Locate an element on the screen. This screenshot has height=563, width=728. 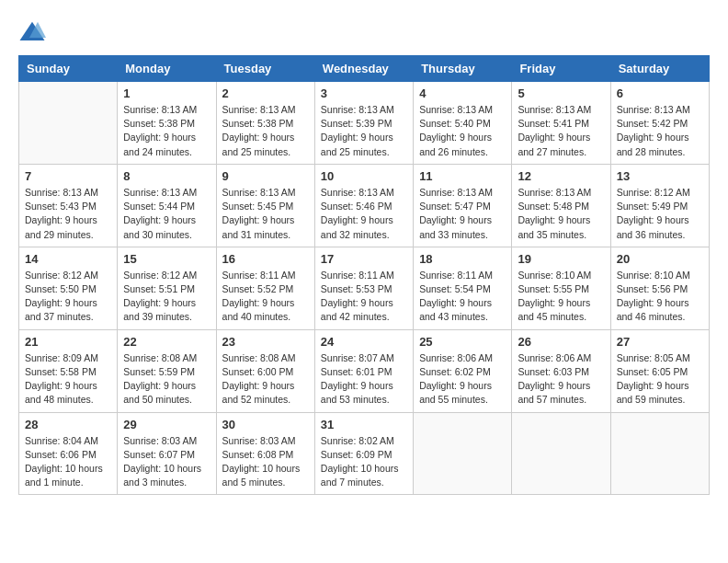
calendar-cell: 25Sunrise: 8:06 AMSunset: 6:02 PMDayligh… is located at coordinates (463, 371).